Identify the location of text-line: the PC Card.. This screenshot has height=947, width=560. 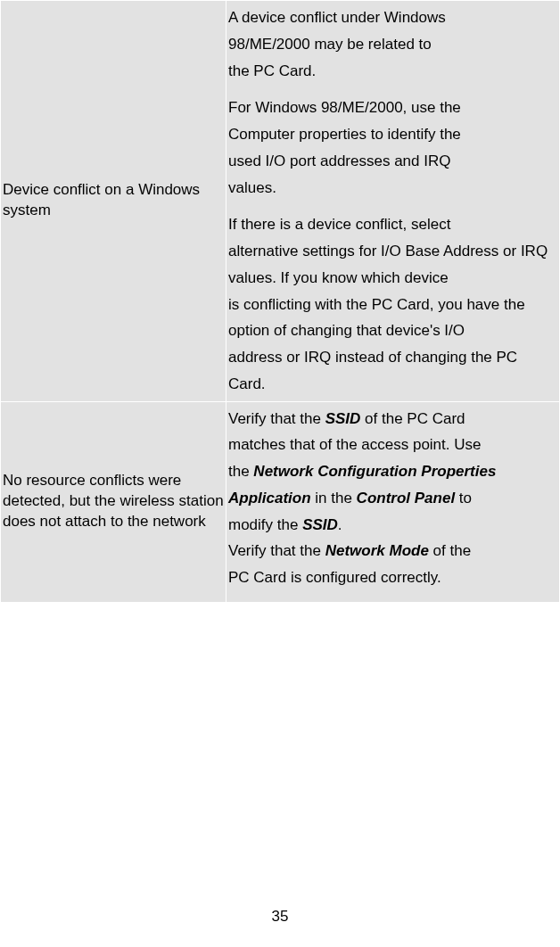
(392, 71).